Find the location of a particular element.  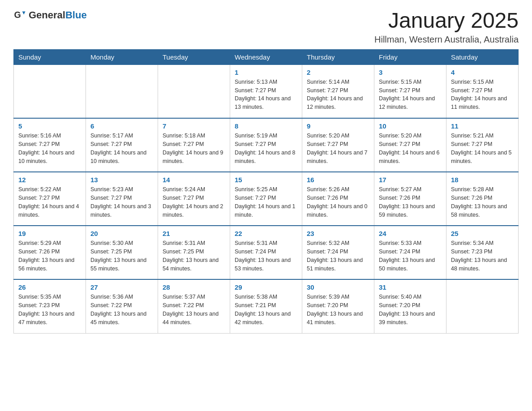

calendar-cell: 11Sunrise: 5:21 AM Sunset: 7:27 PM Dayli… is located at coordinates (483, 145).